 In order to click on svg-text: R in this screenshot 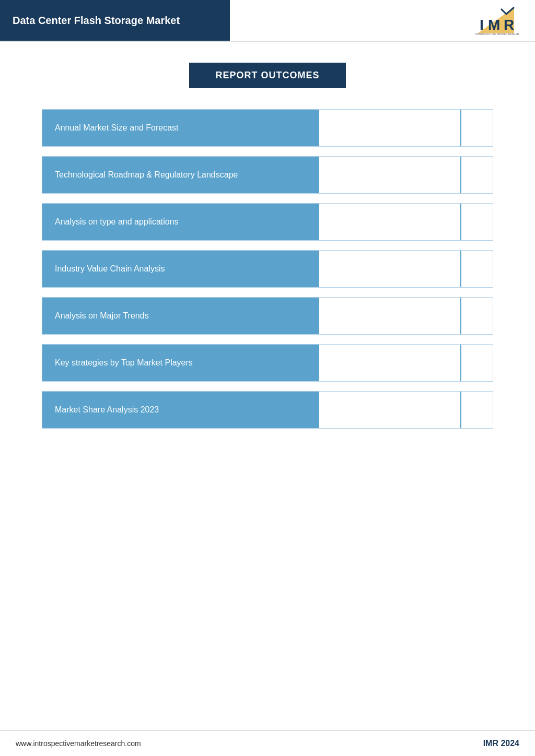, I will do `click(509, 25)`.